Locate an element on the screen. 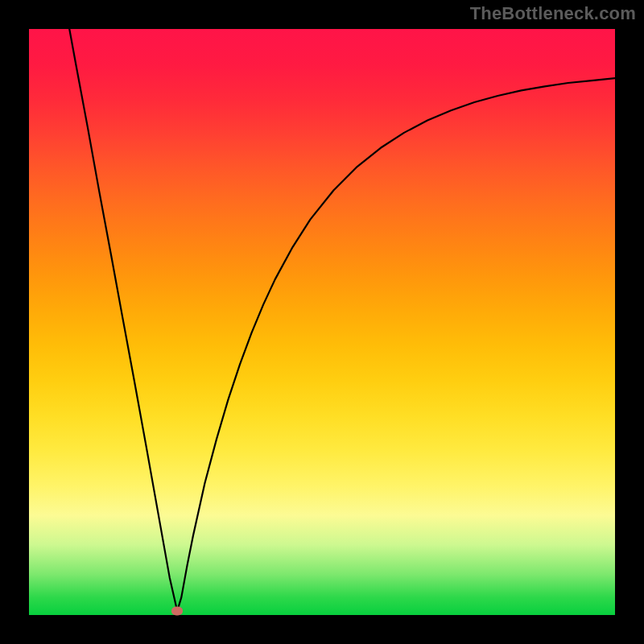  watermark-text: TheBottleneck.com is located at coordinates (553, 14).